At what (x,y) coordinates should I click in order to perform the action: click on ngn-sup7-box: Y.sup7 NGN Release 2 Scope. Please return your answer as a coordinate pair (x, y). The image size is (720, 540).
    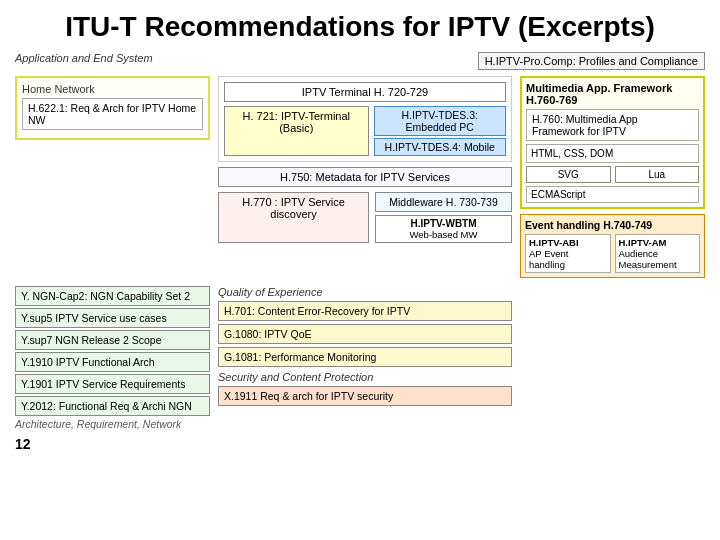
    Looking at the image, I should click on (112, 340).